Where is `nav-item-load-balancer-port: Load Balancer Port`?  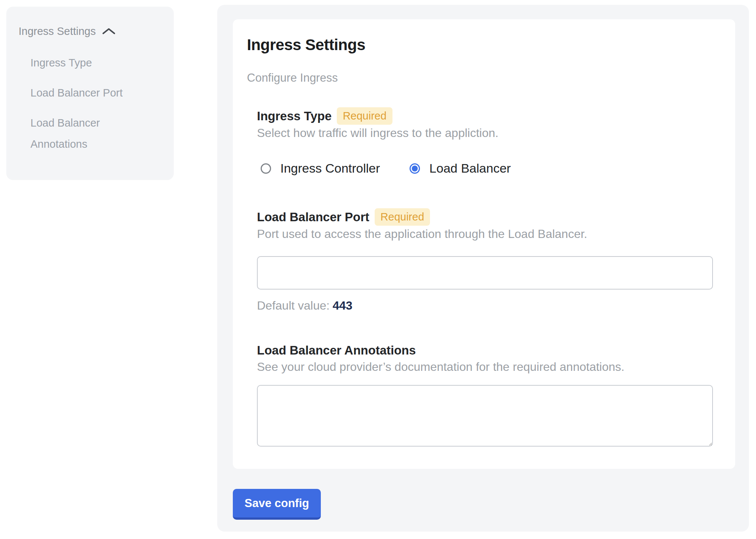
nav-item-load-balancer-port: Load Balancer Port is located at coordinates (92, 93).